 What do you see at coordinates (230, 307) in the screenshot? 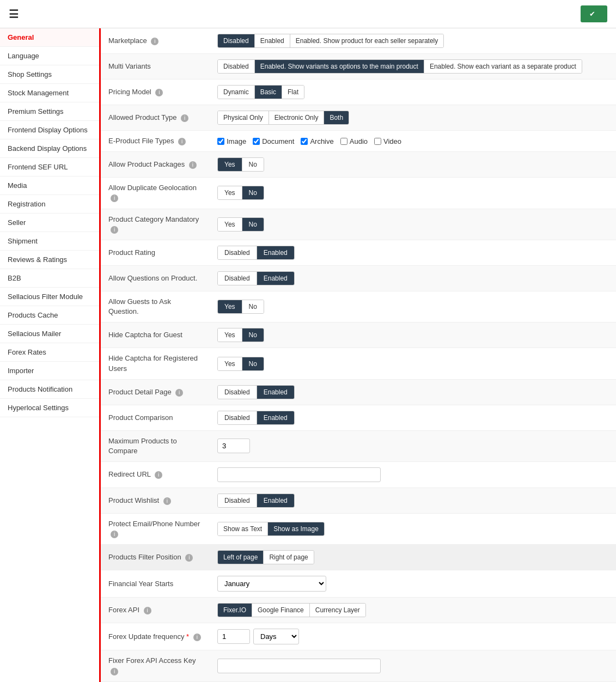
I see `toggle-allow-guests-to-ask-question-yes: Yes` at bounding box center [230, 307].